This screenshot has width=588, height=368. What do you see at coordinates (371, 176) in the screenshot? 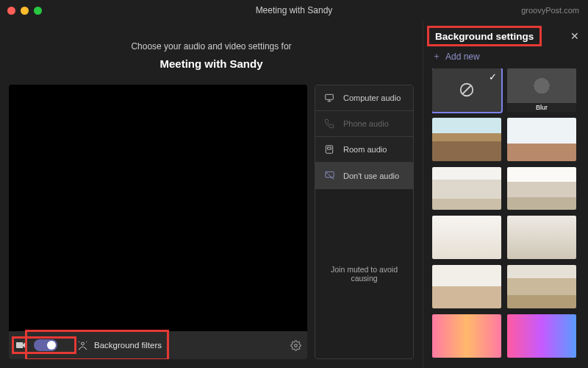
I see `no-audio-label: Don't use audio` at bounding box center [371, 176].